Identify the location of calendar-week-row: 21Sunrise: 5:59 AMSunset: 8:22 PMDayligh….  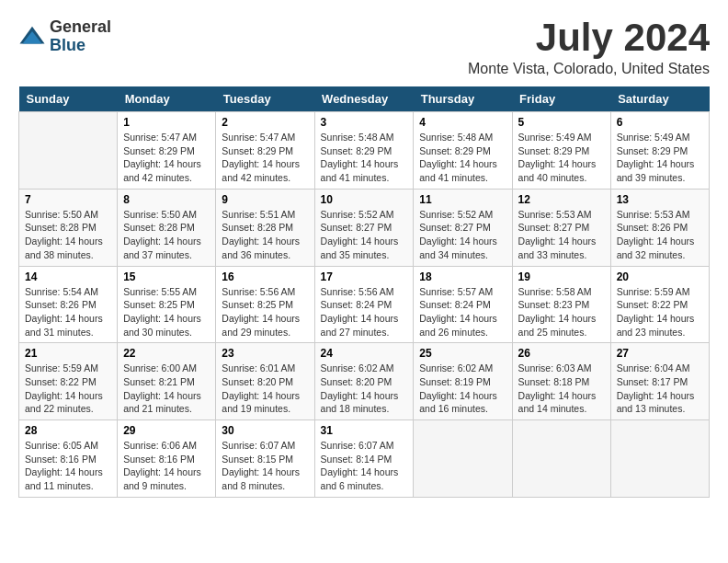
(364, 382).